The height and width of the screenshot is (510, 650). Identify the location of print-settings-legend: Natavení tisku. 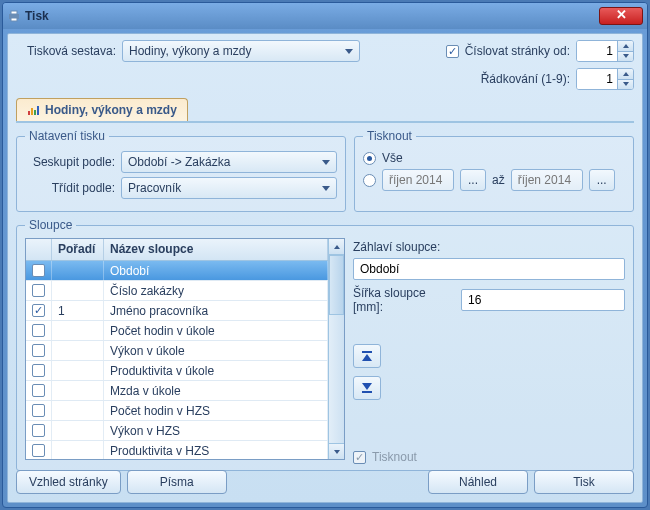
(67, 136).